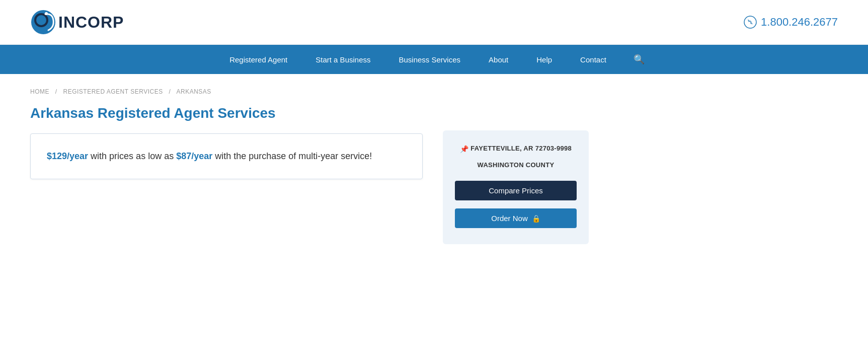 This screenshot has height=360, width=868. I want to click on phone-number: 1.800.246.2677, so click(791, 22).